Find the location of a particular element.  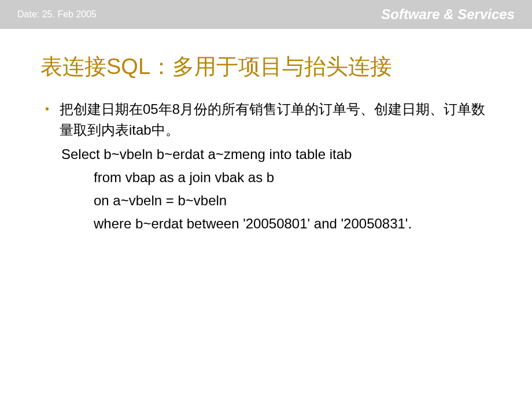

code-line-3: on a~vbeln = b~vbeln is located at coordinates (276, 201).